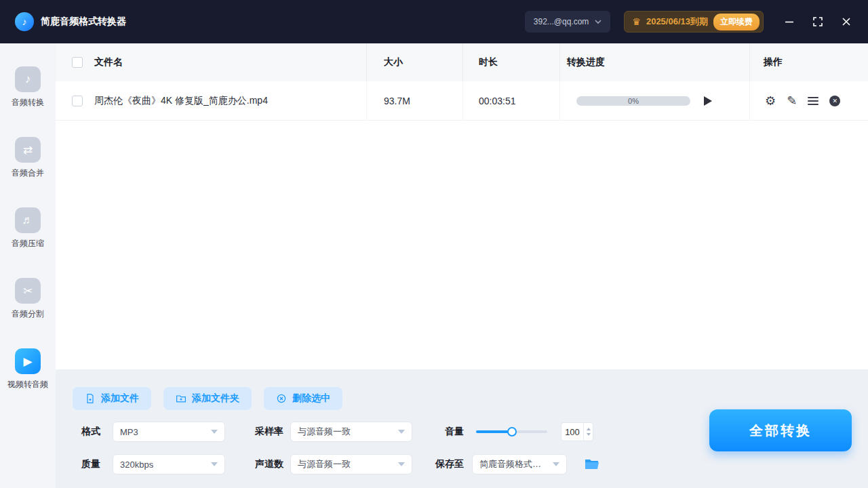  I want to click on slider-thumb, so click(512, 432).